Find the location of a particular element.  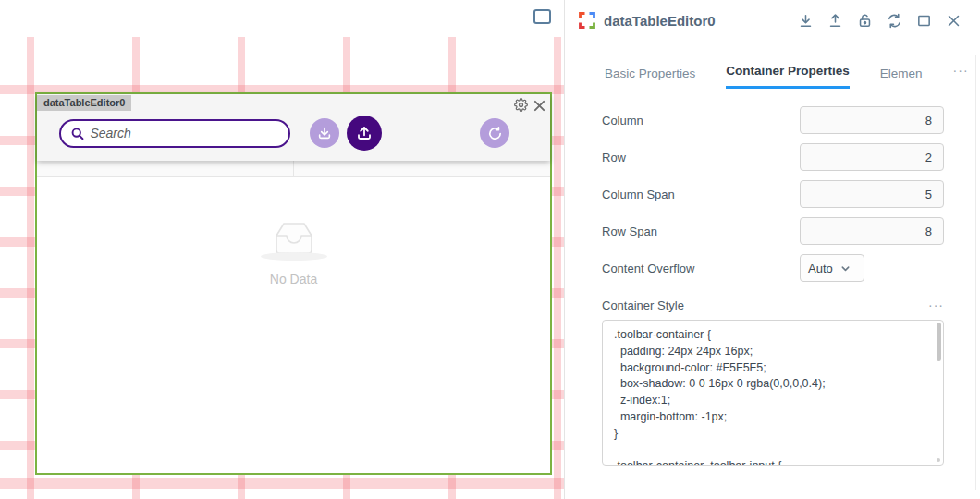

toolbar-divider is located at coordinates (300, 133).